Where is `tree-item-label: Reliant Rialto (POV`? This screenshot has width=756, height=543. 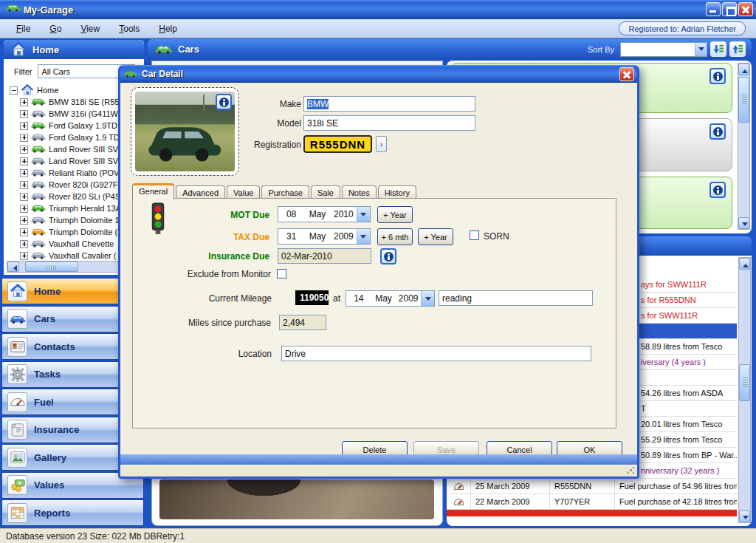 tree-item-label: Reliant Rialto (POV is located at coordinates (84, 173).